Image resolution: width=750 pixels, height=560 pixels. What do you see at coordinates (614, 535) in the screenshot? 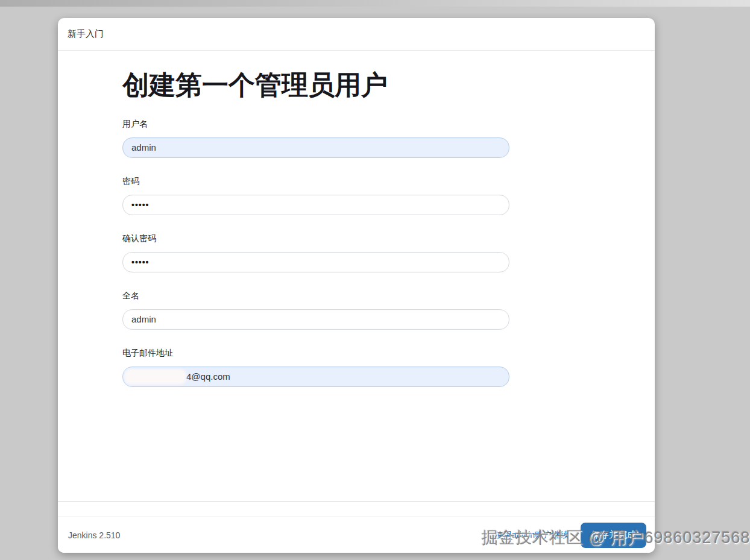
I see `save-and-finish-button: 保存并完成` at bounding box center [614, 535].